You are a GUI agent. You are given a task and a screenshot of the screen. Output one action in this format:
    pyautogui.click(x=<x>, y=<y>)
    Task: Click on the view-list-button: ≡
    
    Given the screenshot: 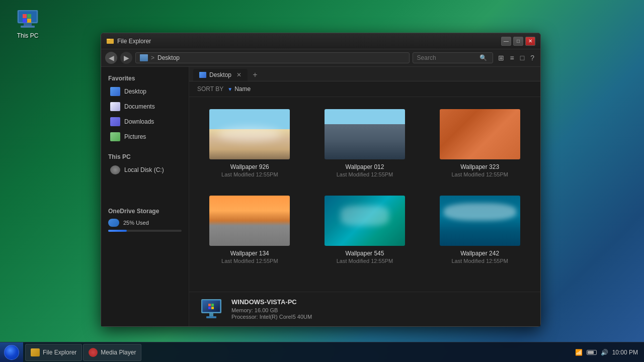 What is the action you would take?
    pyautogui.click(x=512, y=58)
    